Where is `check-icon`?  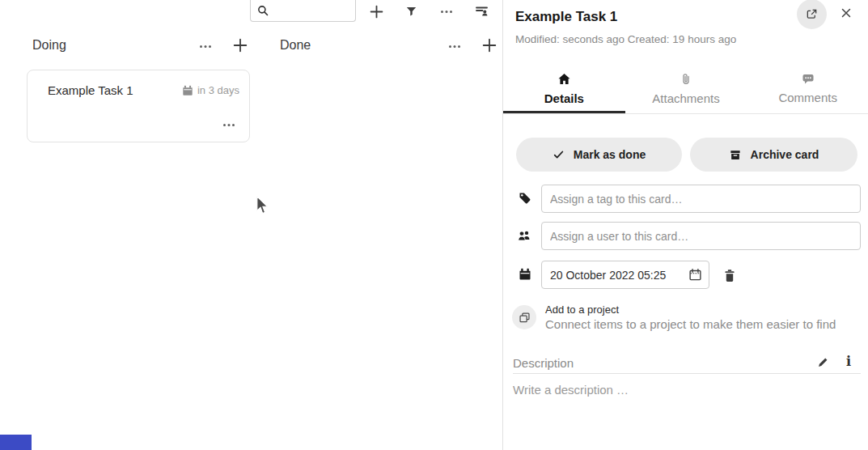 check-icon is located at coordinates (558, 155).